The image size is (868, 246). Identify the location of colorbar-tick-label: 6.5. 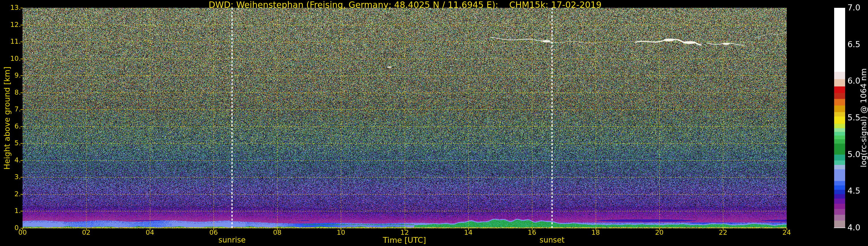
(854, 44).